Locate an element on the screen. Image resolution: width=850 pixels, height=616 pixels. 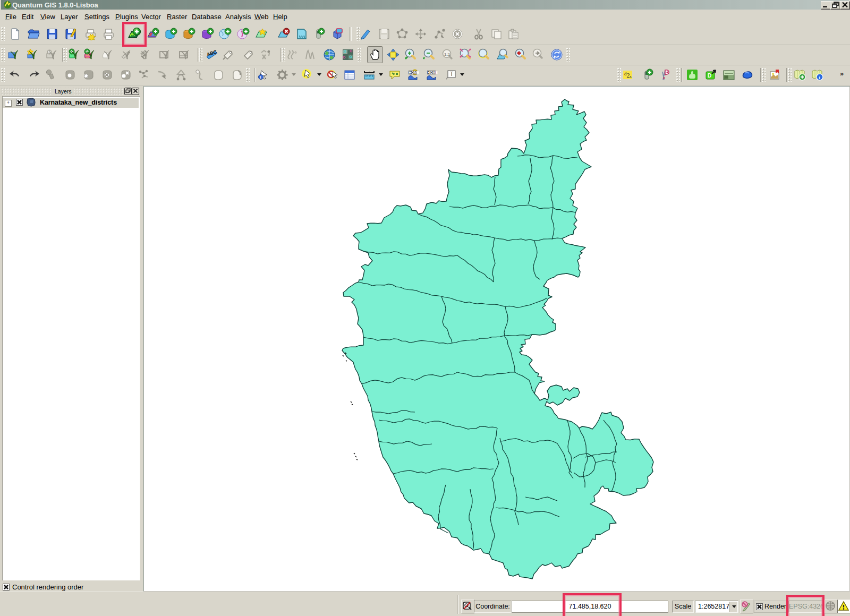
svg-text: 1:1 is located at coordinates (447, 54).